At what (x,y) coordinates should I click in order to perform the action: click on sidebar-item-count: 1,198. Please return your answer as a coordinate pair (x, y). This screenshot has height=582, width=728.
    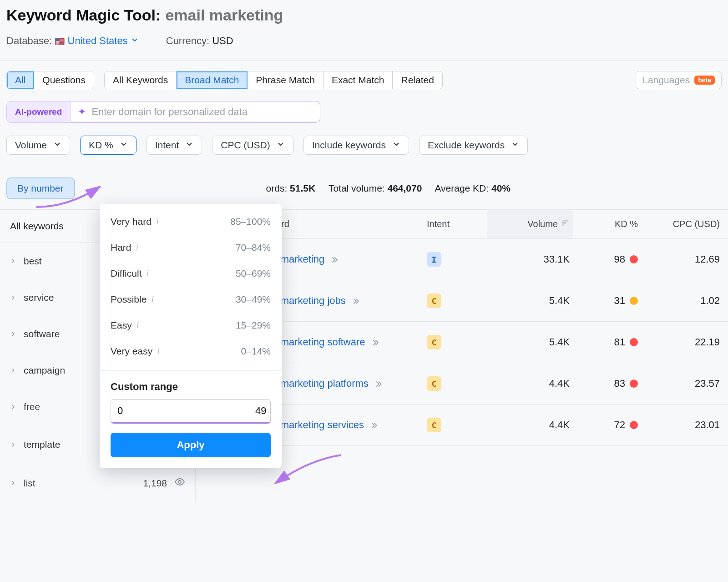
    Looking at the image, I should click on (155, 483).